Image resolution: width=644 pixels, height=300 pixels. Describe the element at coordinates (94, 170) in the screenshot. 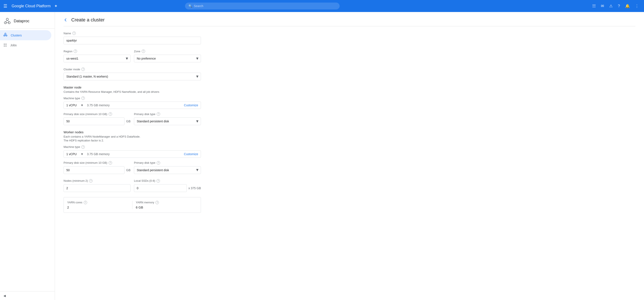

I see `worker-disk-size-input` at that location.